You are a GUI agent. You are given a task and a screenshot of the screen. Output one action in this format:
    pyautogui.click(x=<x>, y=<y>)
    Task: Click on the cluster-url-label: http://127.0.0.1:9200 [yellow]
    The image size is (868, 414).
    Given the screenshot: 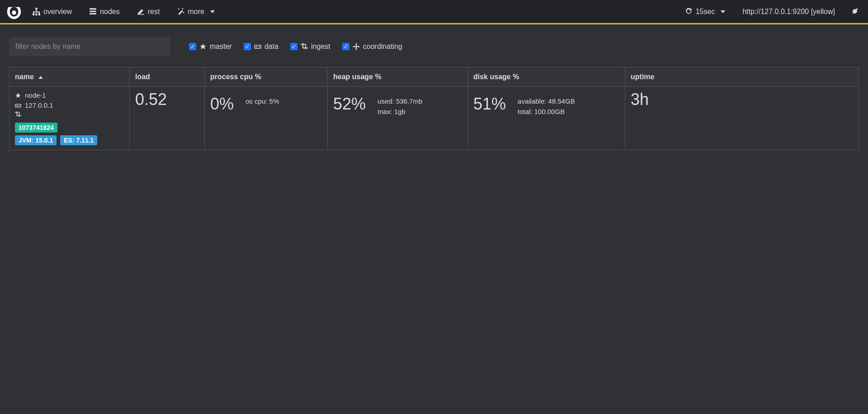 What is the action you would take?
    pyautogui.click(x=788, y=12)
    